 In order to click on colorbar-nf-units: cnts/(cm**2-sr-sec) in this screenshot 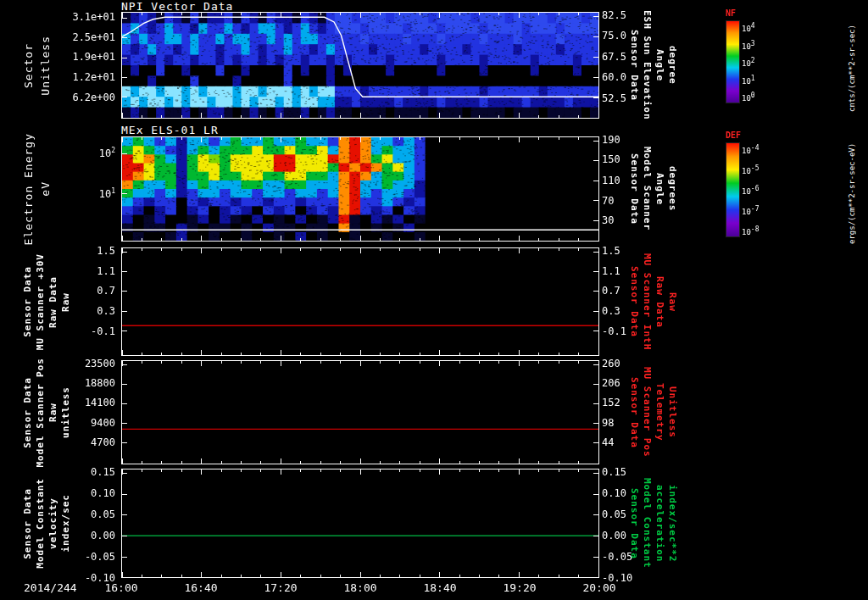, I will do `click(852, 63)`.